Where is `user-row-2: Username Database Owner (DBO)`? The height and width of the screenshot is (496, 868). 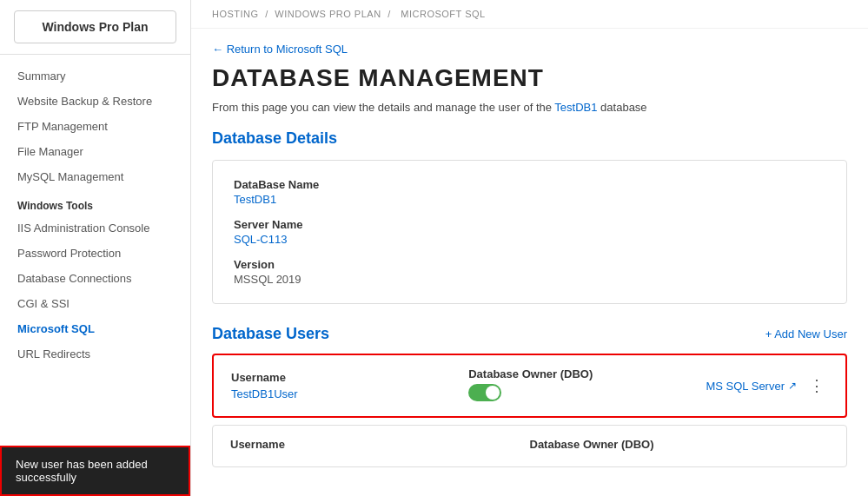
user-row-2: Username Database Owner (DBO) is located at coordinates (530, 446).